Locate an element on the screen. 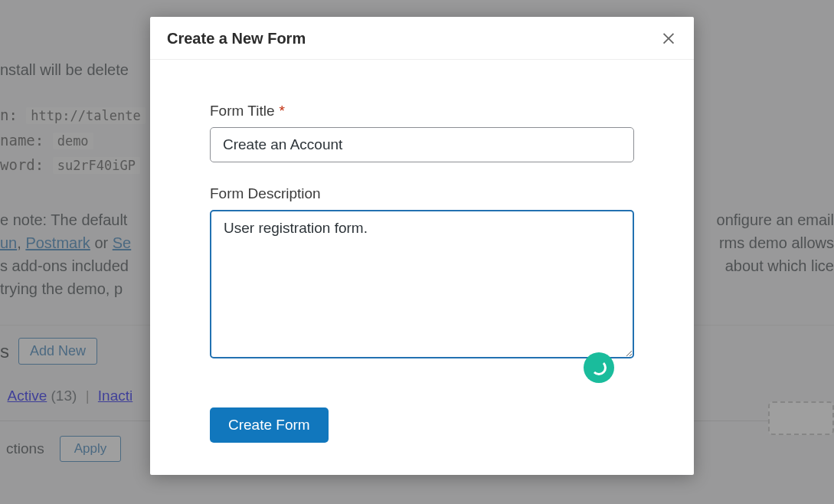 This screenshot has height=504, width=834. form-title-label: Form Title* is located at coordinates (422, 111).